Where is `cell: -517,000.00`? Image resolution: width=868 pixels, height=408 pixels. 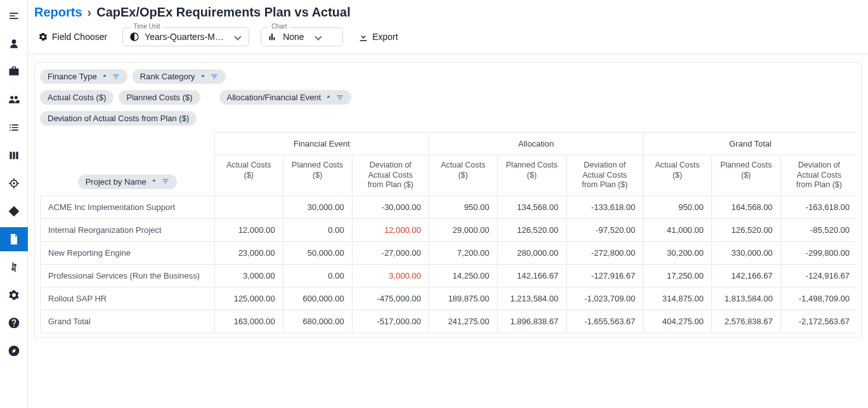
cell: -517,000.00 is located at coordinates (391, 321).